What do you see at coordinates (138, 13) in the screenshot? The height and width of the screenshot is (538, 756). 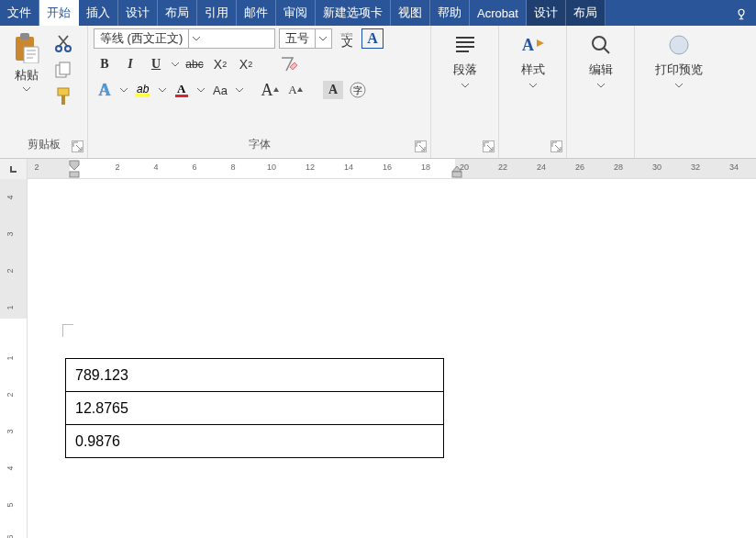 I see `tab-design: 设计` at bounding box center [138, 13].